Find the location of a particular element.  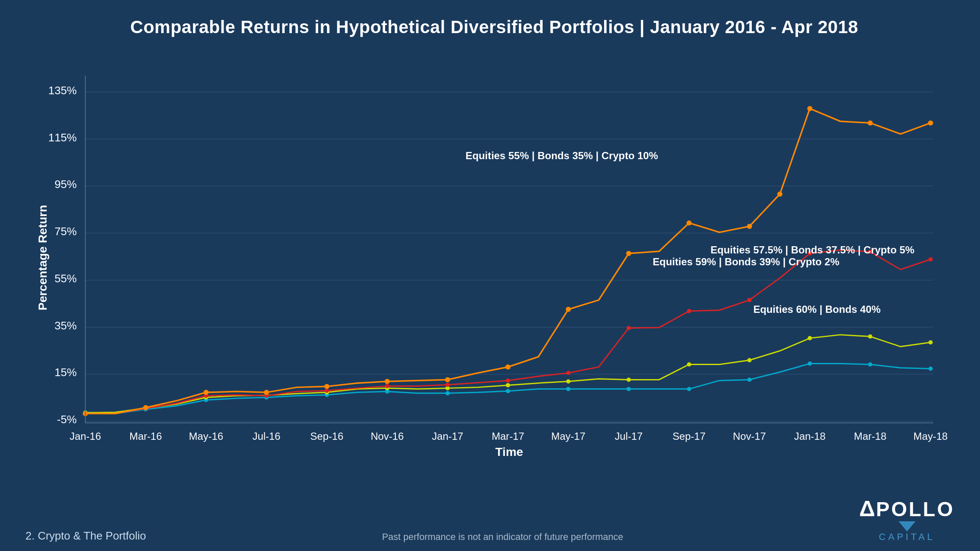

svg-text: Jan-18 is located at coordinates (810, 436).